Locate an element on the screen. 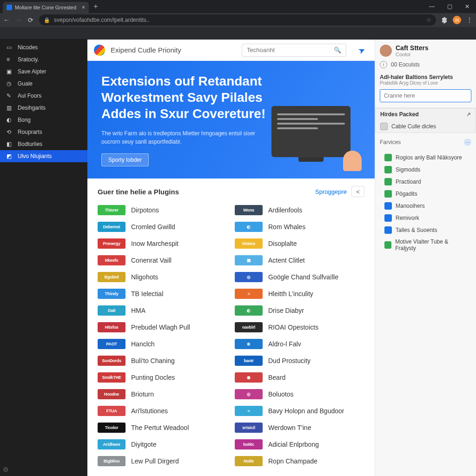 The image size is (476, 476). plugin-item: ▣Actent Clitlet is located at coordinates (299, 260).